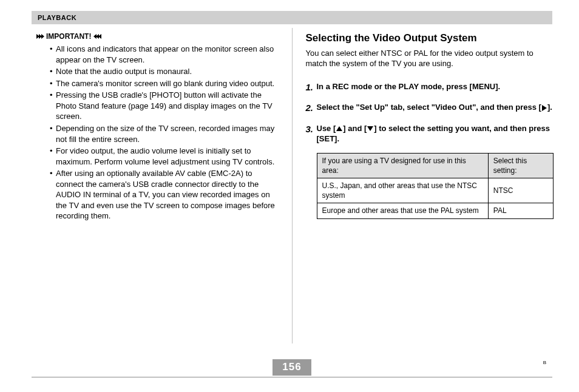  What do you see at coordinates (430, 108) in the screenshot?
I see `step-2: 2 Select the "Set Up" tab, select "Video…` at bounding box center [430, 108].